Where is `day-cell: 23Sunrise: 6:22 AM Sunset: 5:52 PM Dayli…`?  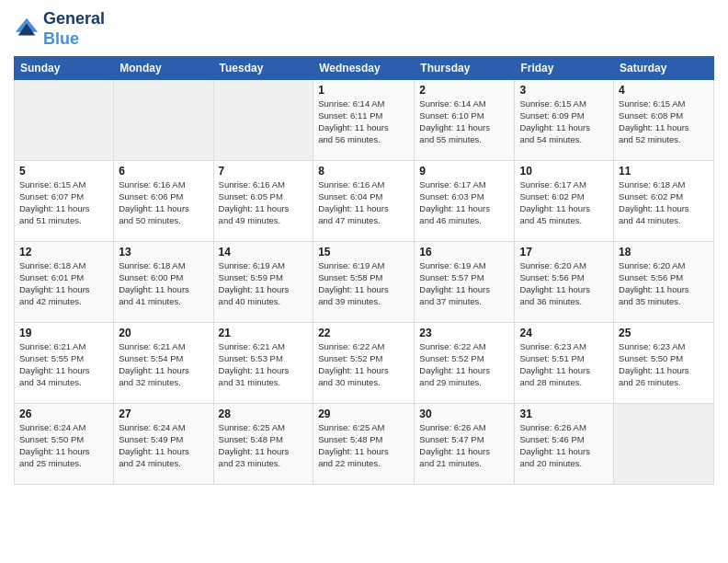 day-cell: 23Sunrise: 6:22 AM Sunset: 5:52 PM Dayli… is located at coordinates (465, 363).